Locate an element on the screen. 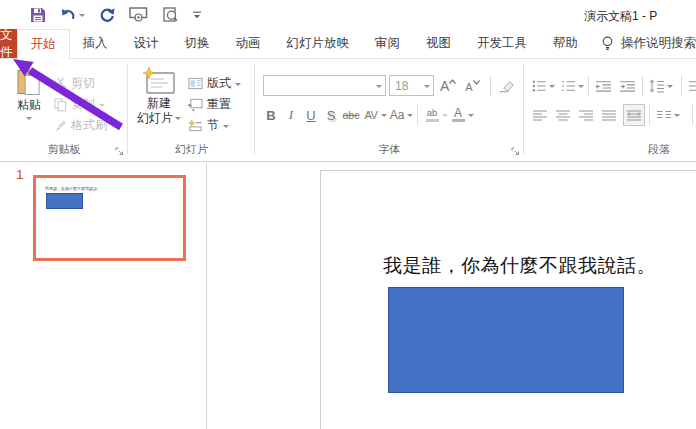 The height and width of the screenshot is (429, 696). paragraph-row2-divider1 is located at coordinates (650, 115).